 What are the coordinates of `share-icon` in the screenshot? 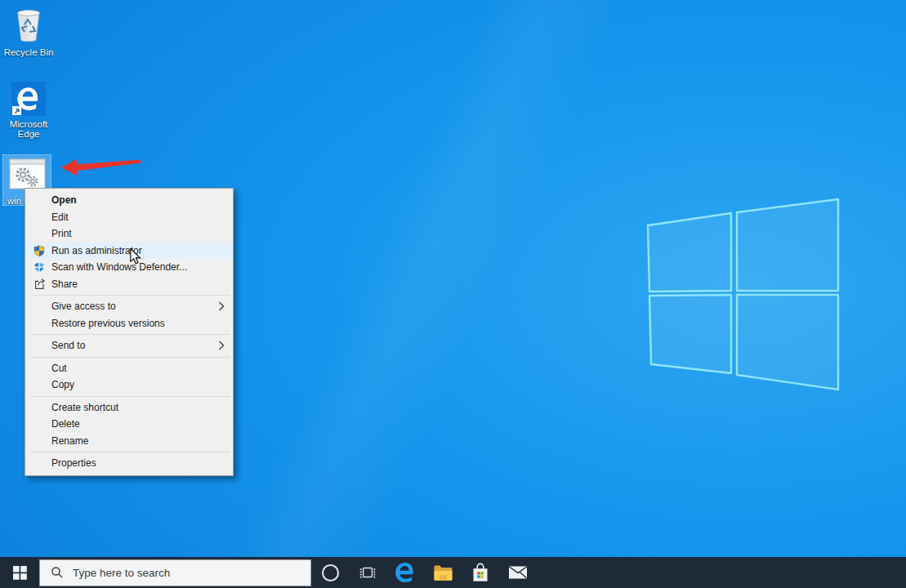 It's located at (41, 284).